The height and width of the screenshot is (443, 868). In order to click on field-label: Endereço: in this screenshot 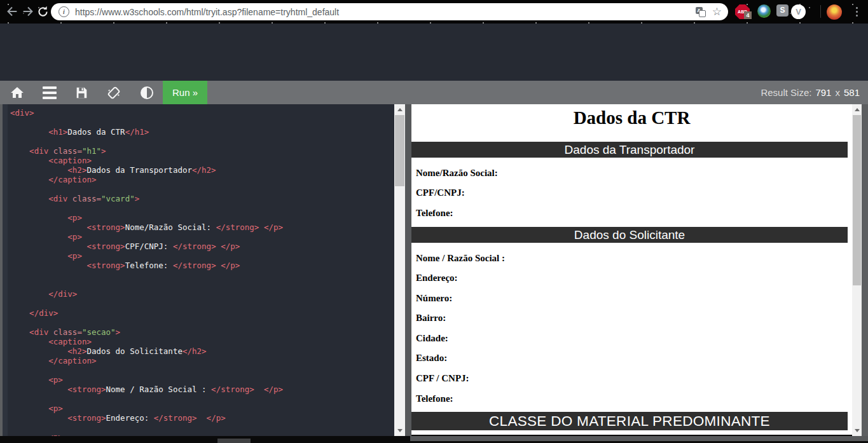, I will do `click(437, 278)`.